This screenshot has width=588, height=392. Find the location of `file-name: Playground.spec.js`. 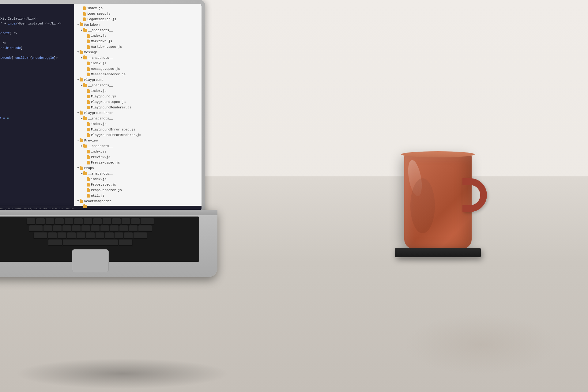

file-name: Playground.spec.js is located at coordinates (108, 102).